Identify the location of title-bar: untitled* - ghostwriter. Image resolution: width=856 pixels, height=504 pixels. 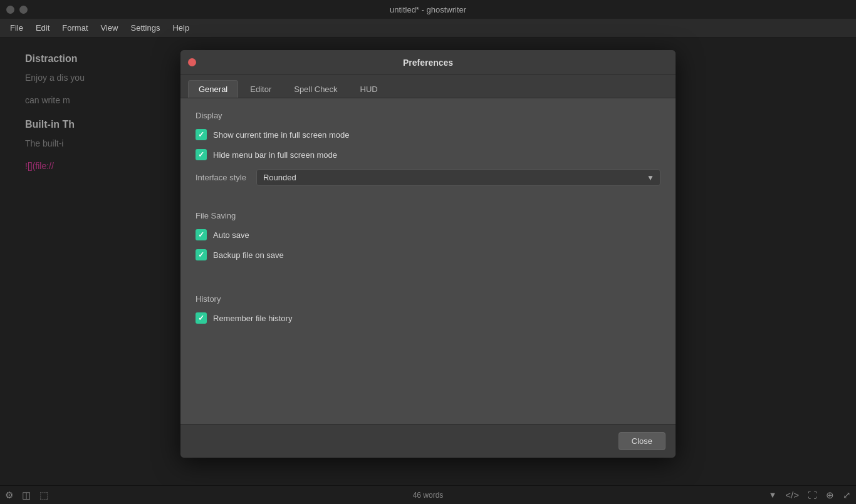
(428, 9).